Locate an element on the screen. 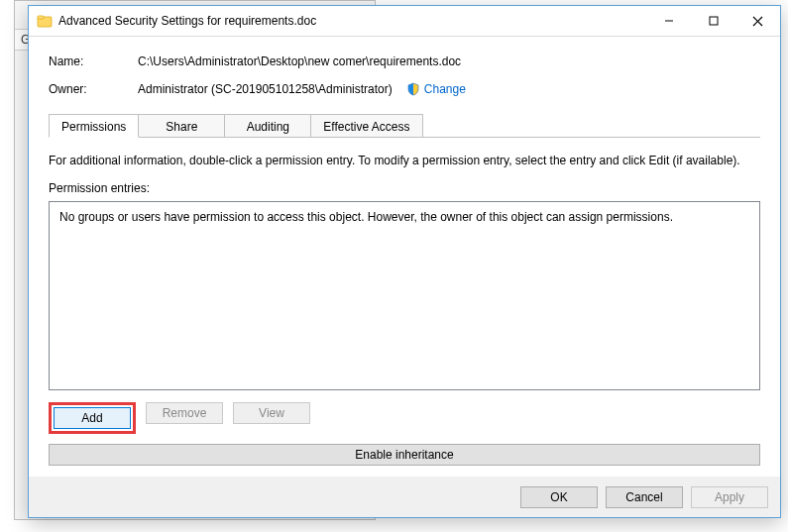  tab-bar: Permissions Share Auditing Effective Acc… is located at coordinates (404, 126).